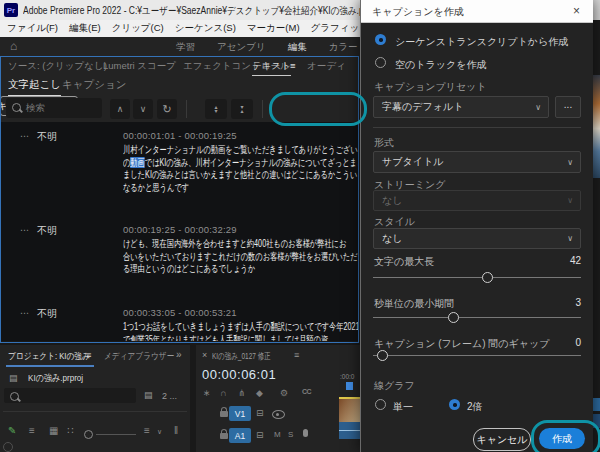  Describe the element at coordinates (14, 378) in the screenshot. I see `project-file-icon: ▤` at that location.